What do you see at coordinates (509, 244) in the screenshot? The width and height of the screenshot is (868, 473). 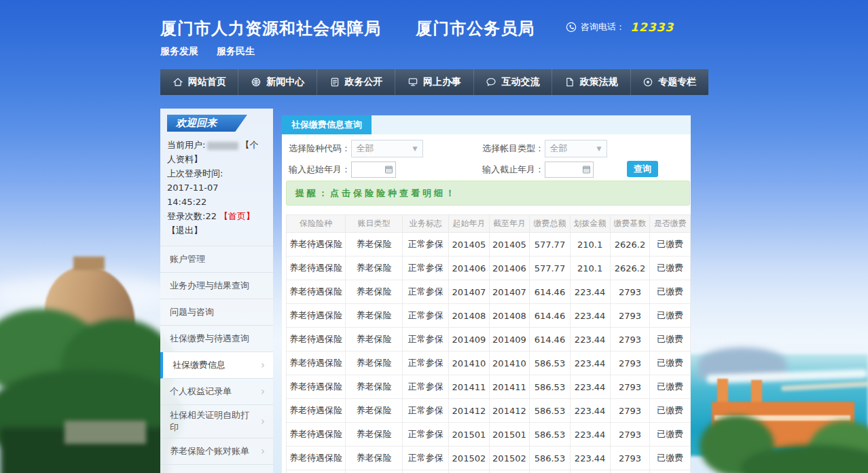 I see `table-cell: 201405` at bounding box center [509, 244].